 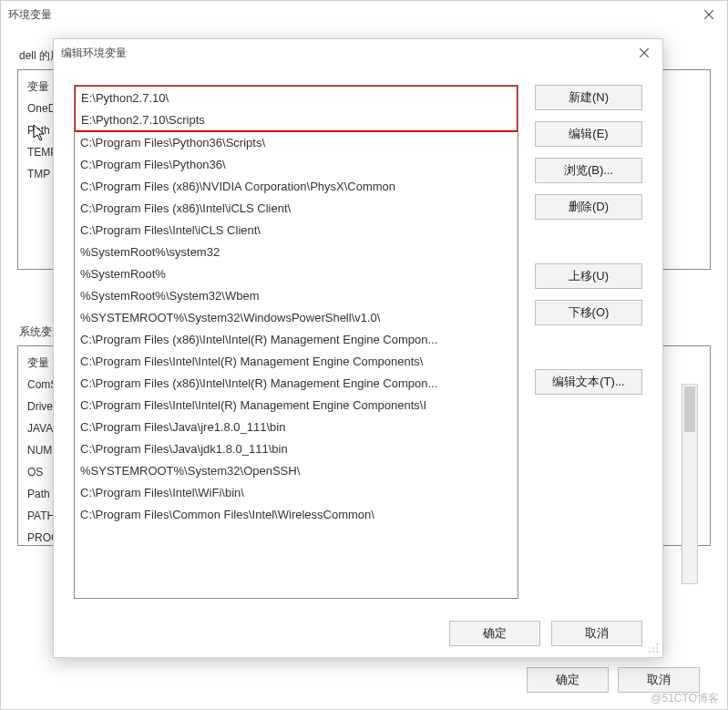 I want to click on move-down-button: 下移(O), so click(x=589, y=313).